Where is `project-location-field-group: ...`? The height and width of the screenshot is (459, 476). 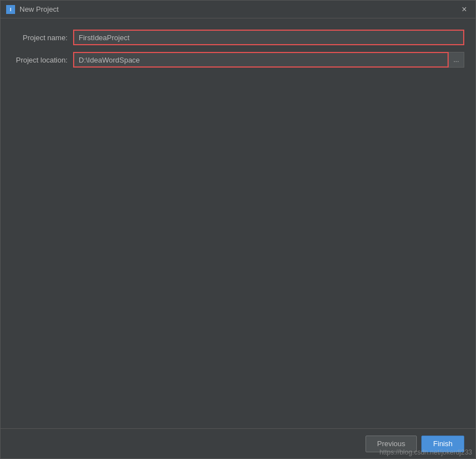 project-location-field-group: ... is located at coordinates (269, 60).